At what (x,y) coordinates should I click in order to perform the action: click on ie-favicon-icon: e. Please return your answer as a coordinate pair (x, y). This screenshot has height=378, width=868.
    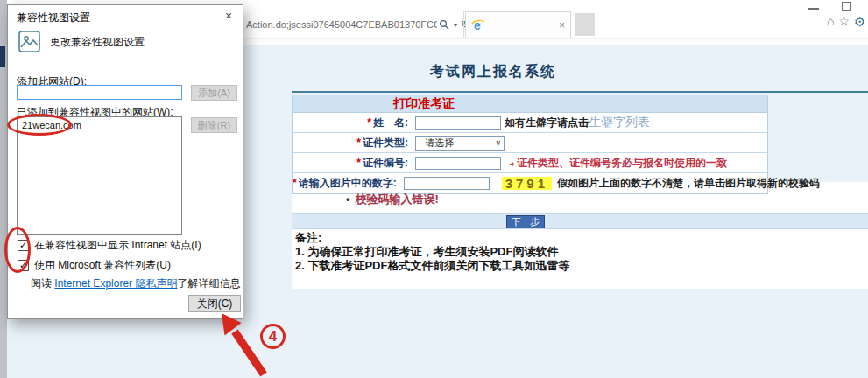
    Looking at the image, I should click on (478, 25).